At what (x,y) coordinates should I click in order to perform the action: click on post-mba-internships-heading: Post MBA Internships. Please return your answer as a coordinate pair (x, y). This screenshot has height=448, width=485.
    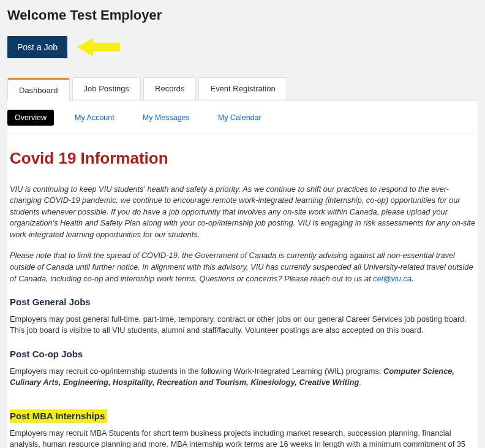
    Looking at the image, I should click on (59, 416).